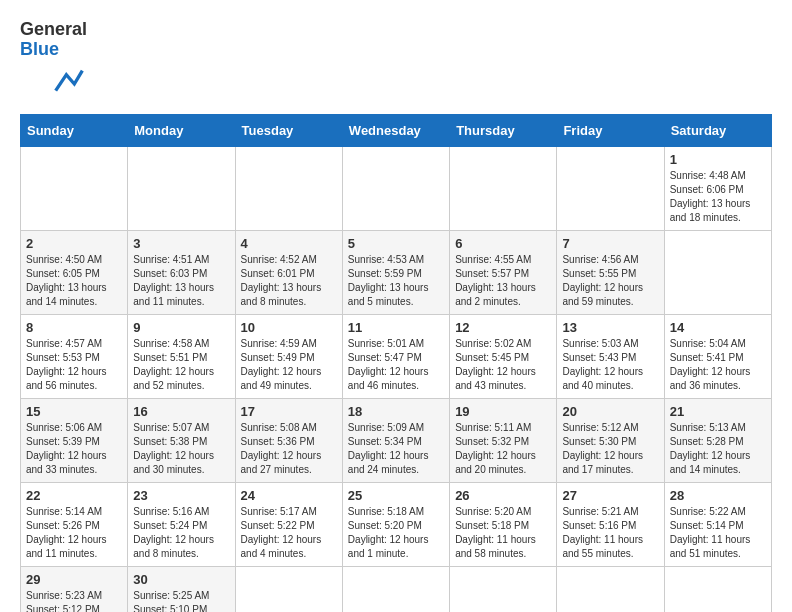  What do you see at coordinates (610, 328) in the screenshot?
I see `day-number: 13` at bounding box center [610, 328].